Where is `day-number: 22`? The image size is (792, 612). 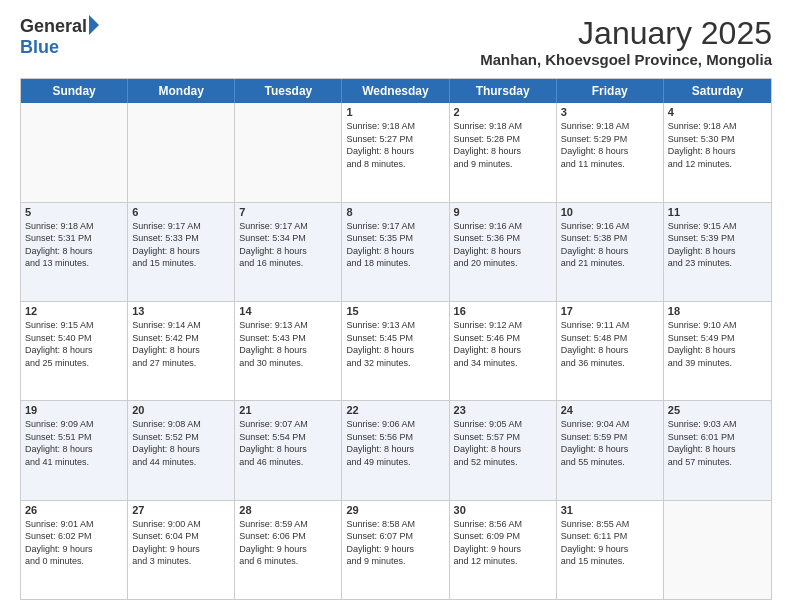
day-number: 22 is located at coordinates (395, 410).